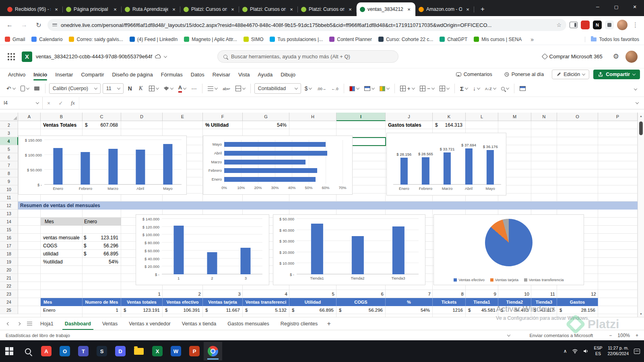 This screenshot has height=362, width=644. I want to click on ribbon-tab-revisar: Revisar, so click(221, 75).